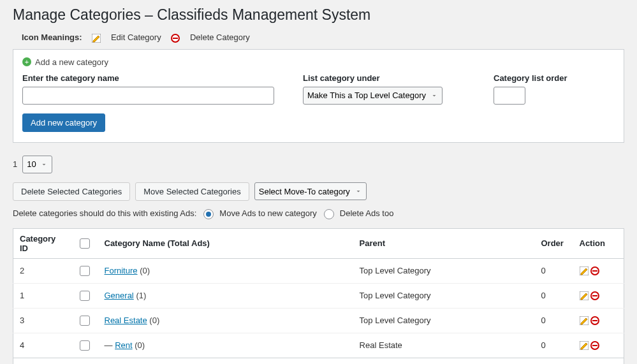  I want to click on table-row: 4— Rent (0)Real Estate0, so click(319, 346).